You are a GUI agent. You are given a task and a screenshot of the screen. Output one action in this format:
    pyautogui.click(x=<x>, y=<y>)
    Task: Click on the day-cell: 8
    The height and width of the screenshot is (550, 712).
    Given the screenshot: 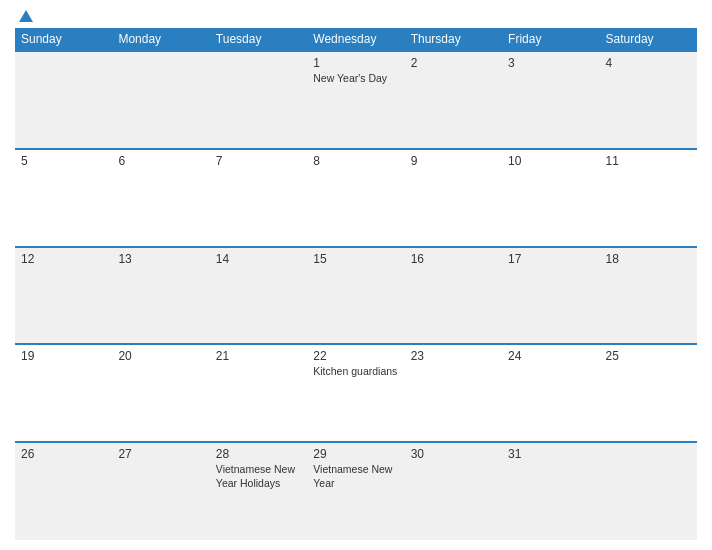 What is the action you would take?
    pyautogui.click(x=356, y=198)
    